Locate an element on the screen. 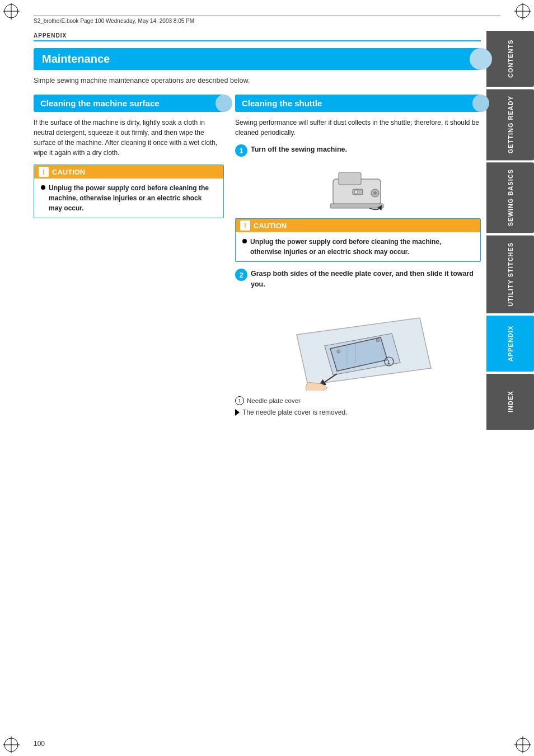 This screenshot has width=534, height=756. caution-box-left: ! CAUTION Unplug the power supply cord b… is located at coordinates (129, 191).